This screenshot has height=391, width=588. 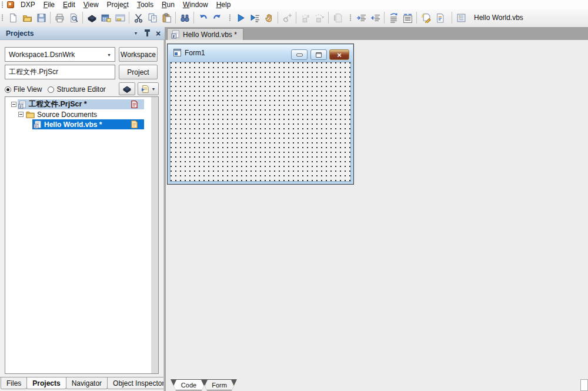 What do you see at coordinates (79, 105) in the screenshot?
I see `tree-row-project: 工程文件.PrjScr *` at bounding box center [79, 105].